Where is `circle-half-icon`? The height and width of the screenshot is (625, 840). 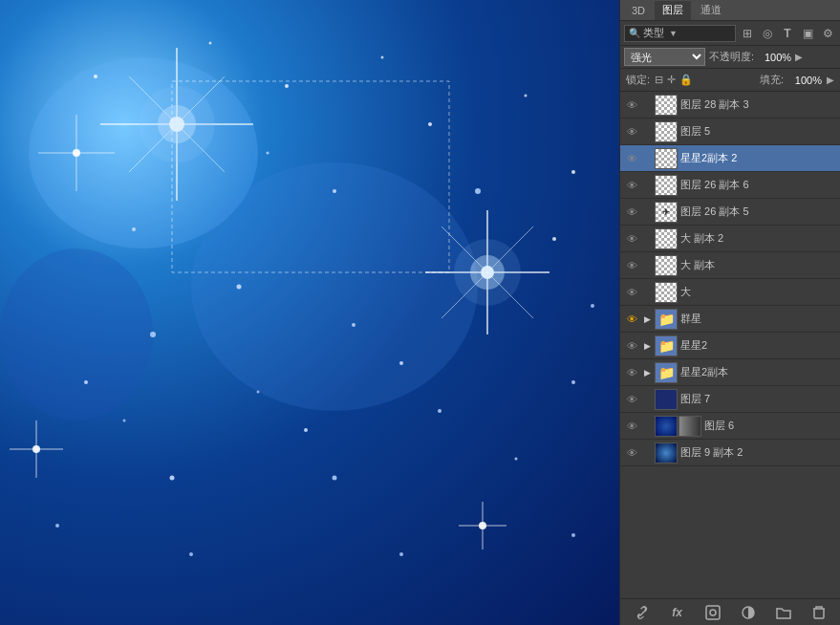 circle-half-icon is located at coordinates (748, 613).